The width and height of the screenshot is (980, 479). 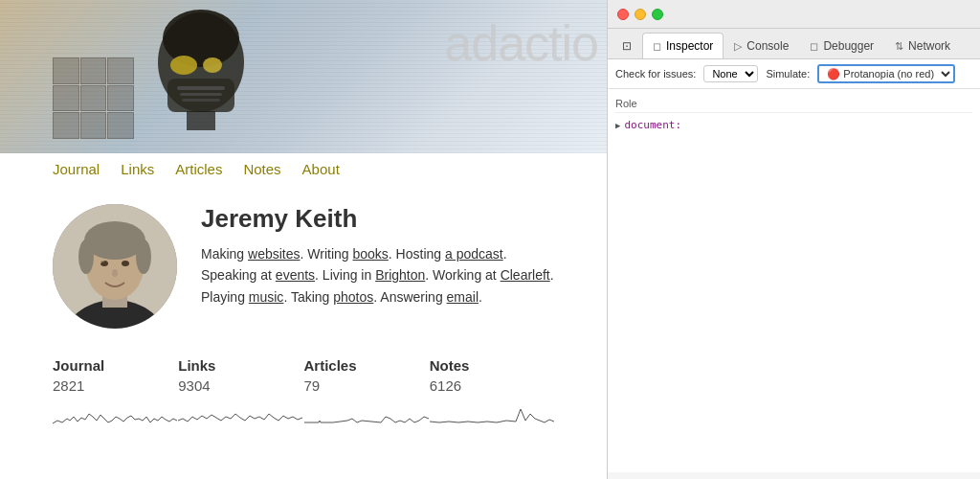 I want to click on stat-journal: Journal 2821, so click(x=115, y=395).